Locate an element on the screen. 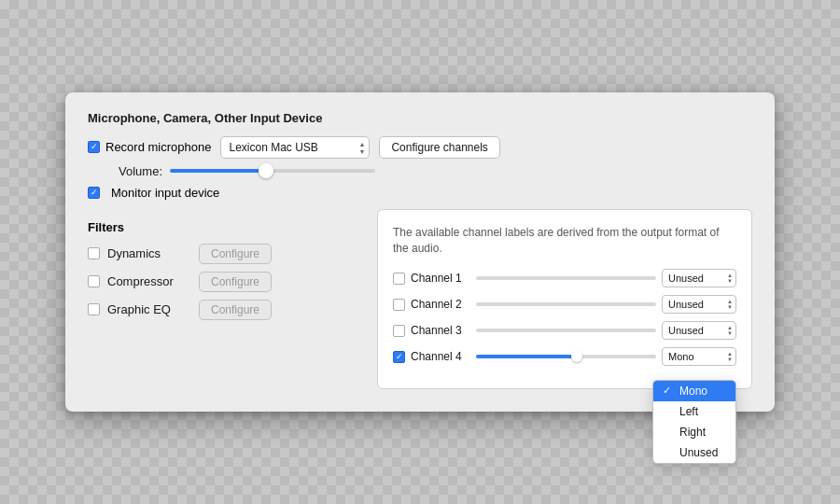  dropdown-check-icon: ✓ is located at coordinates (668, 390).